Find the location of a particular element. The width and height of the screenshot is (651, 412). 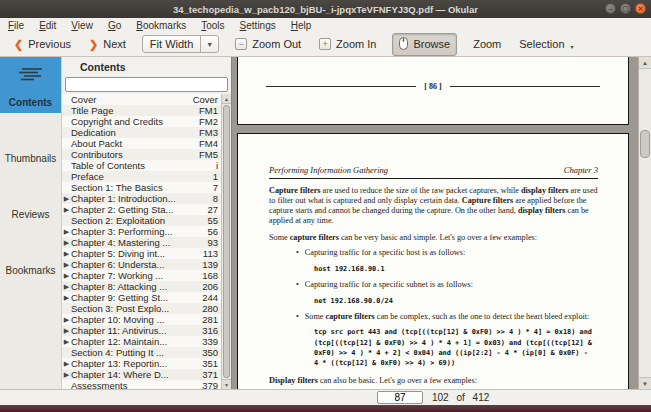

zoom-out-button: − Zoom Out is located at coordinates (268, 44).